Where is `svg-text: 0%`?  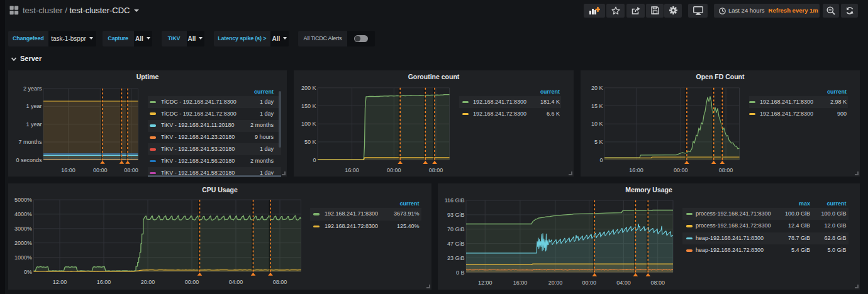 svg-text: 0% is located at coordinates (28, 272).